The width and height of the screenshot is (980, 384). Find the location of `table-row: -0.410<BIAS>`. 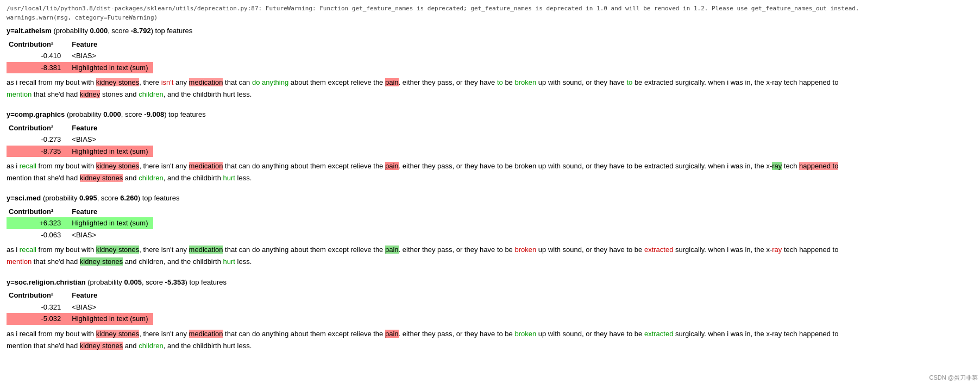

table-row: -0.410<BIAS> is located at coordinates (80, 56).